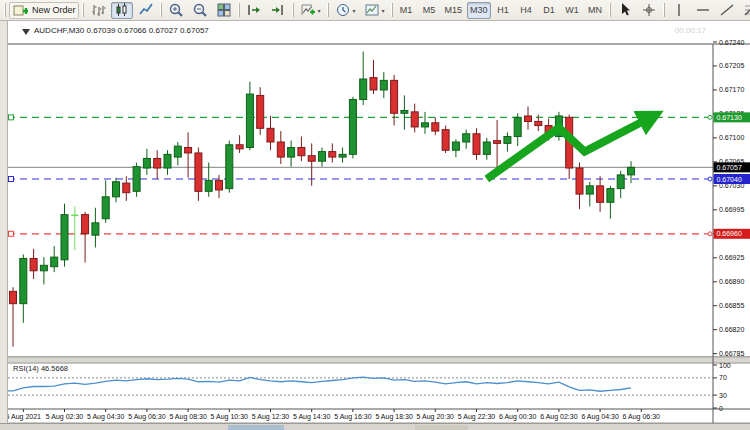 Image resolution: width=750 pixels, height=430 pixels. I want to click on chevron-down-icon: ▾, so click(384, 10).